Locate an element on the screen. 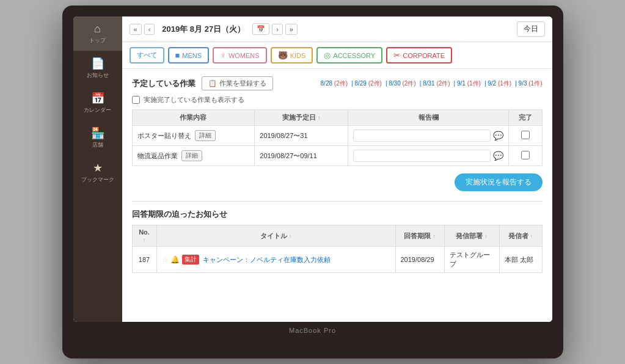 This screenshot has width=625, height=364. tab-all-label: すべて is located at coordinates (147, 55).